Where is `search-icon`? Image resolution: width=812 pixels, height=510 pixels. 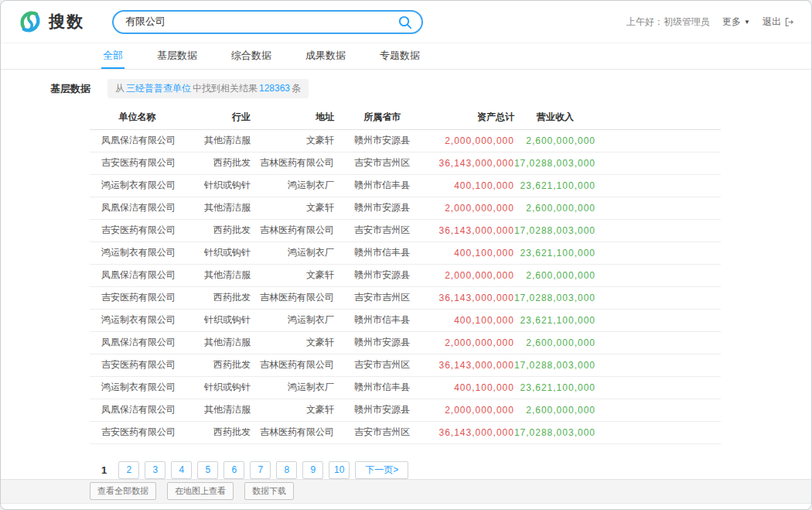
search-icon is located at coordinates (405, 22).